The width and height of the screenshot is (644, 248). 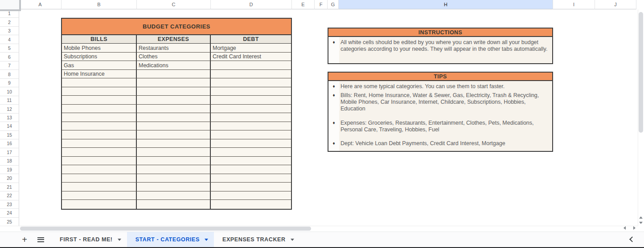 What do you see at coordinates (251, 4) in the screenshot?
I see `column-header-d: D` at bounding box center [251, 4].